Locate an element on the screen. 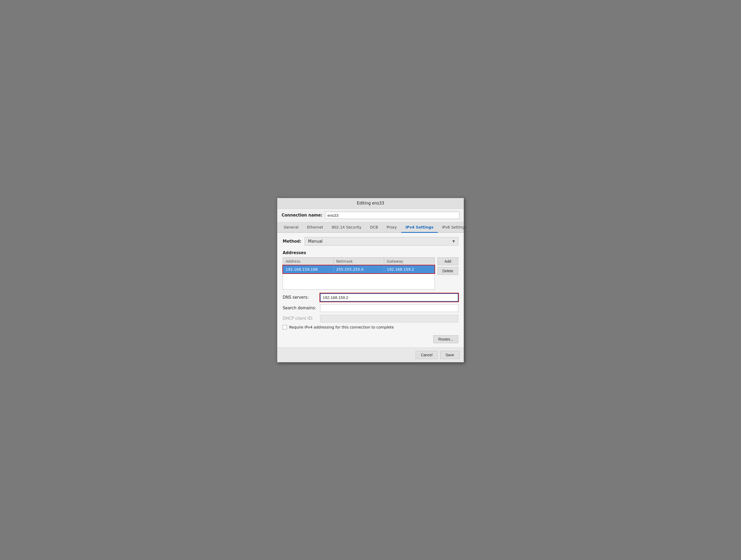 Image resolution: width=741 pixels, height=560 pixels. connection-name-label: Connection name: is located at coordinates (302, 215).